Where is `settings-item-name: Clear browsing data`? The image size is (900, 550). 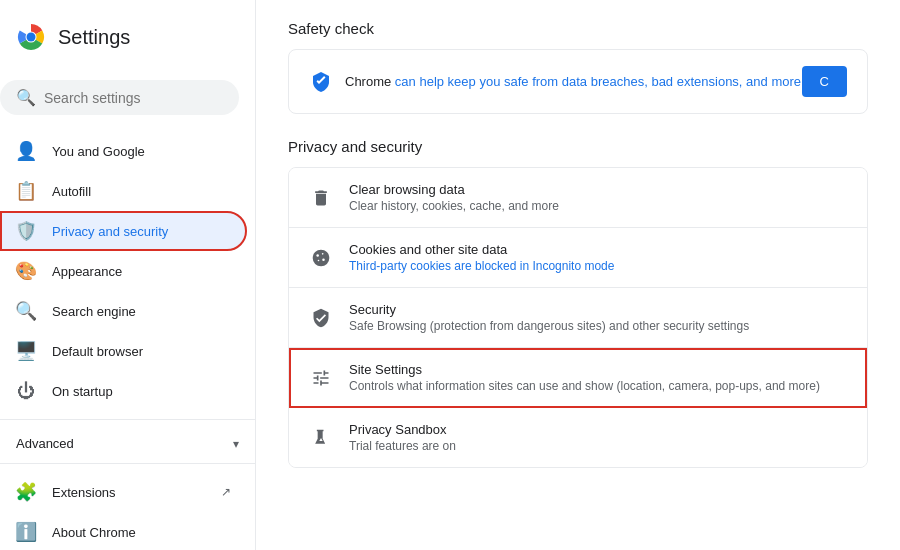 settings-item-name: Clear browsing data is located at coordinates (598, 190).